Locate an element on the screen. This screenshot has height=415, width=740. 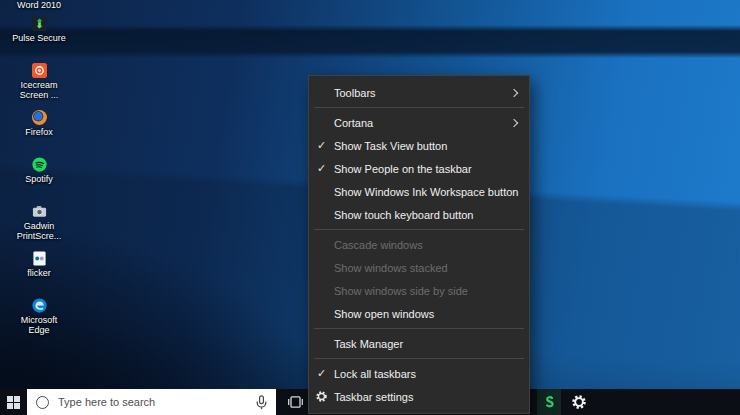
menu-item-show-ink-workspace-button: Show Windows Ink Workspace button is located at coordinates (419, 192).